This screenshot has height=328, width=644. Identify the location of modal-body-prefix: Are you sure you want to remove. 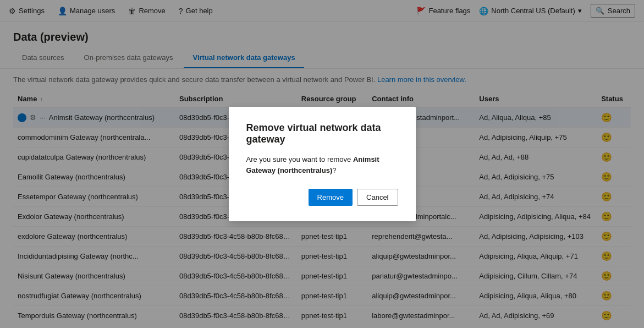
(300, 160).